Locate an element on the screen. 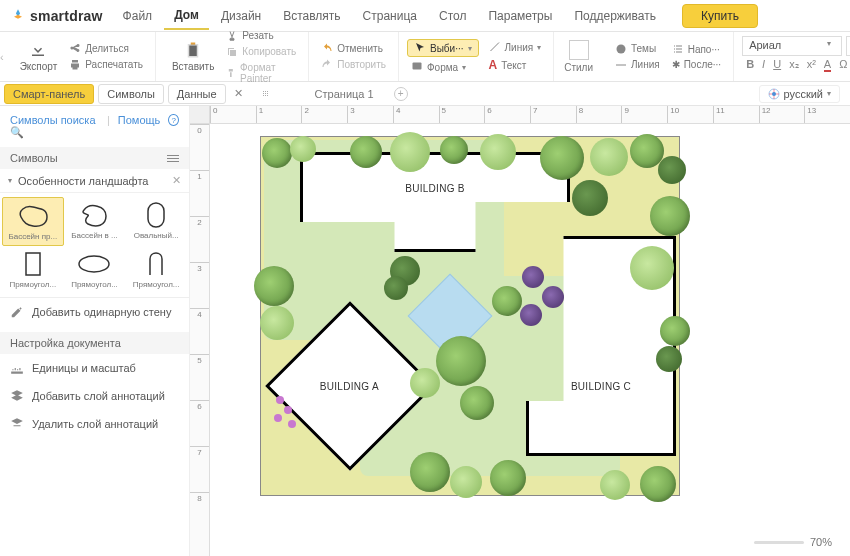  units-scale-button: Единицы и масштаб is located at coordinates (94, 368).